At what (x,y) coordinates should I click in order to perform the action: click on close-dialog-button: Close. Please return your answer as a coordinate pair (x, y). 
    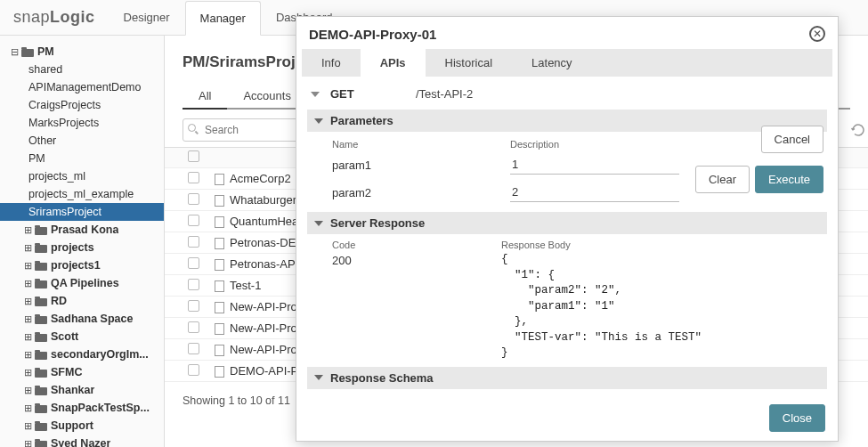
    Looking at the image, I should click on (798, 419).